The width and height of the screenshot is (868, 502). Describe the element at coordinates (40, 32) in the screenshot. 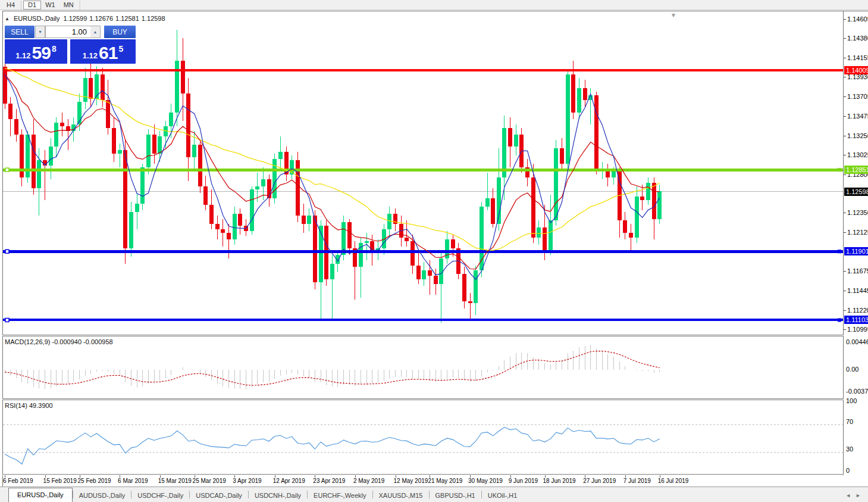

I see `volume-decrease-button: ▼` at that location.